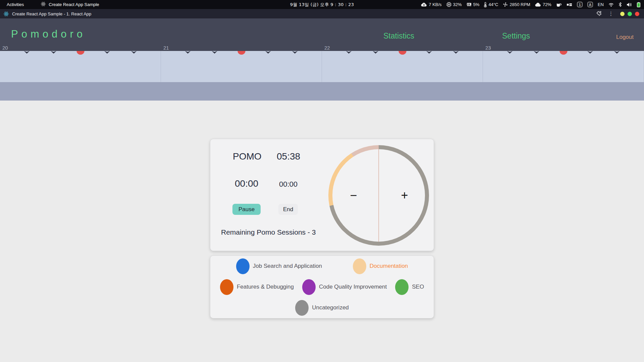  What do you see at coordinates (288, 209) in the screenshot?
I see `end-button: End` at bounding box center [288, 209].